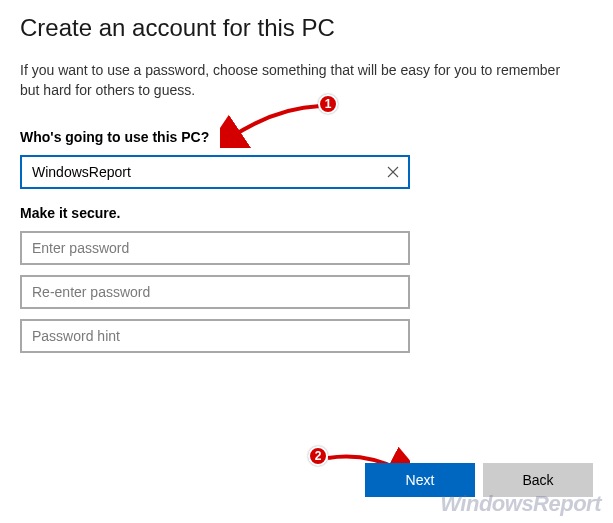  I want to click on secure-label: Make it secure., so click(306, 213).